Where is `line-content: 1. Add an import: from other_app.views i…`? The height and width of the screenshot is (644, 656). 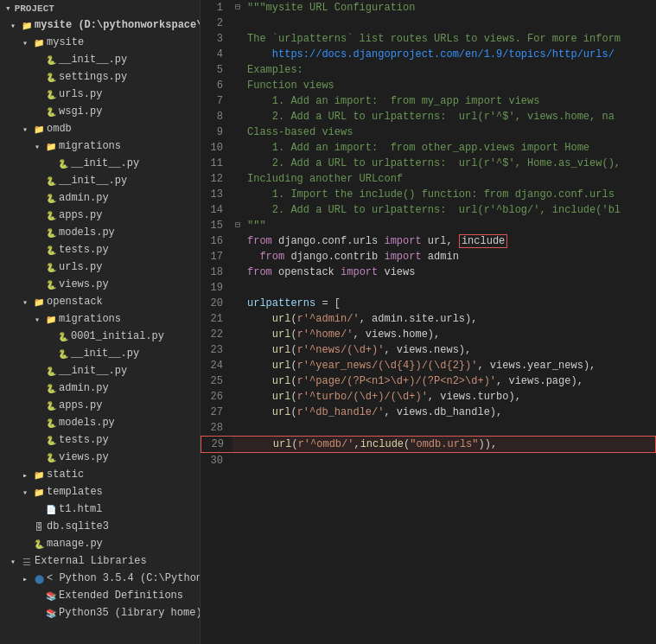 line-content: 1. Add an import: from other_app.views i… is located at coordinates (449, 148).